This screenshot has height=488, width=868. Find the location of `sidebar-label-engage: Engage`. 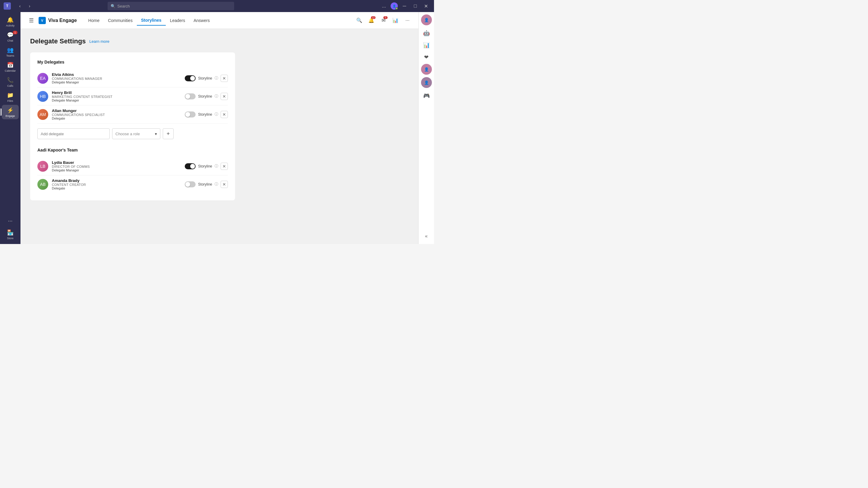

sidebar-label-engage: Engage is located at coordinates (10, 116).